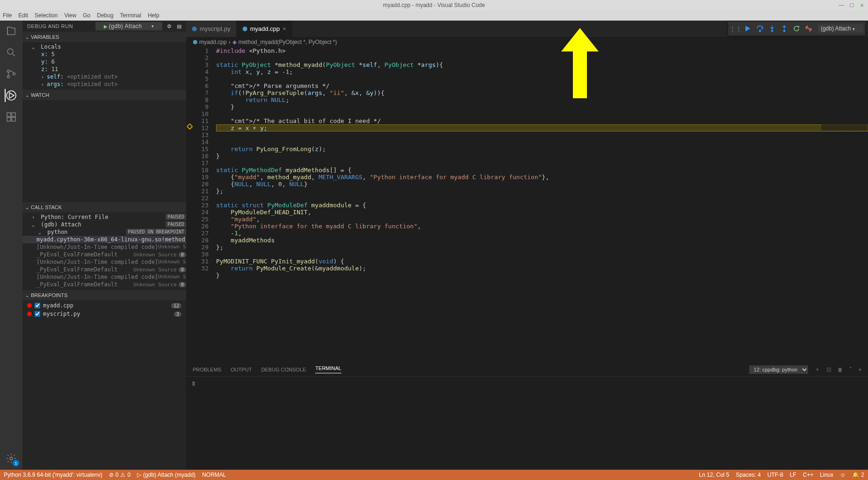 The width and height of the screenshot is (868, 480). What do you see at coordinates (169, 26) in the screenshot?
I see `gear-icon: ⚙` at bounding box center [169, 26].